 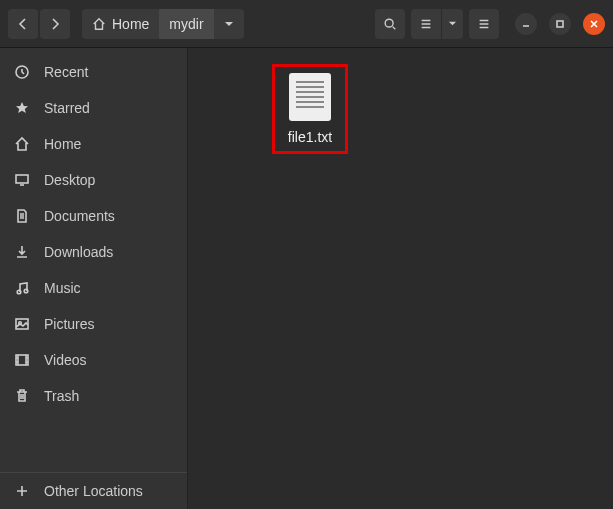 I want to click on sidebar-item-videos: Videos, so click(x=94, y=360).